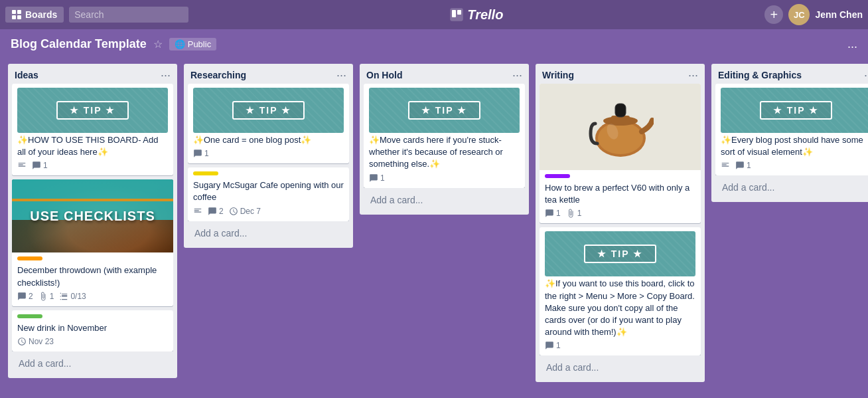 Image resolution: width=868 pixels, height=398 pixels. Describe the element at coordinates (93, 331) in the screenshot. I see `card-newdrink: New drink in November Nov 23` at that location.